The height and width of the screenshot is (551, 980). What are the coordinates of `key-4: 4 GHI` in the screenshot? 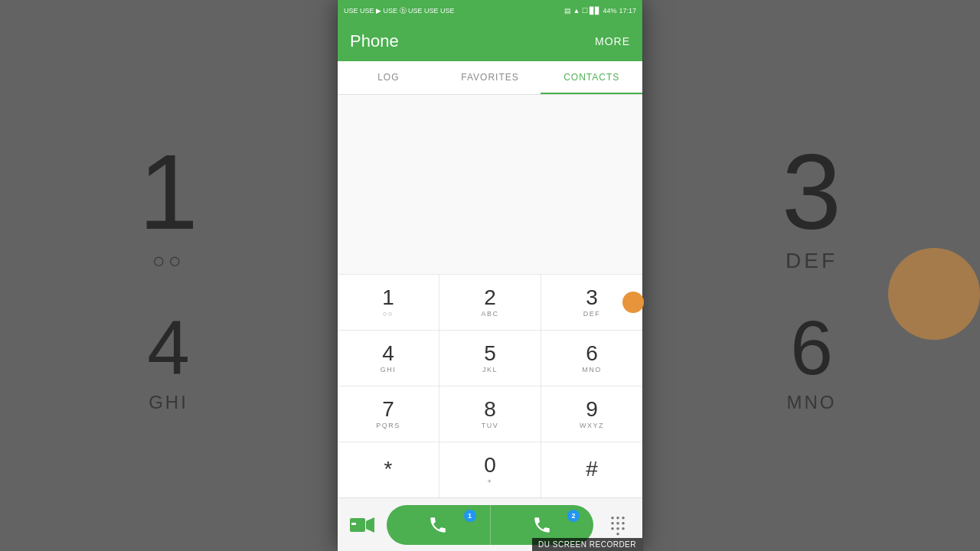 It's located at (389, 358).